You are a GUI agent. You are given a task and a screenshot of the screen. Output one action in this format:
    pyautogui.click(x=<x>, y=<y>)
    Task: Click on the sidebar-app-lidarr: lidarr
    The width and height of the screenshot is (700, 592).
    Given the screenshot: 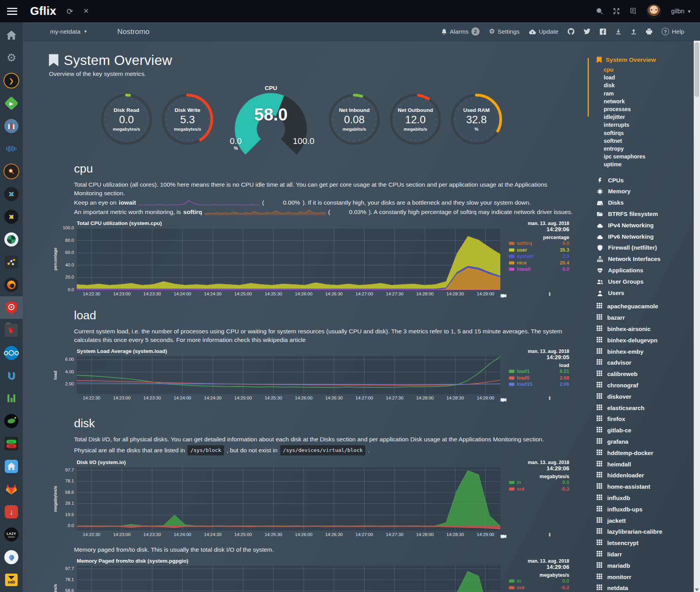 What is the action you would take?
    pyautogui.click(x=645, y=555)
    